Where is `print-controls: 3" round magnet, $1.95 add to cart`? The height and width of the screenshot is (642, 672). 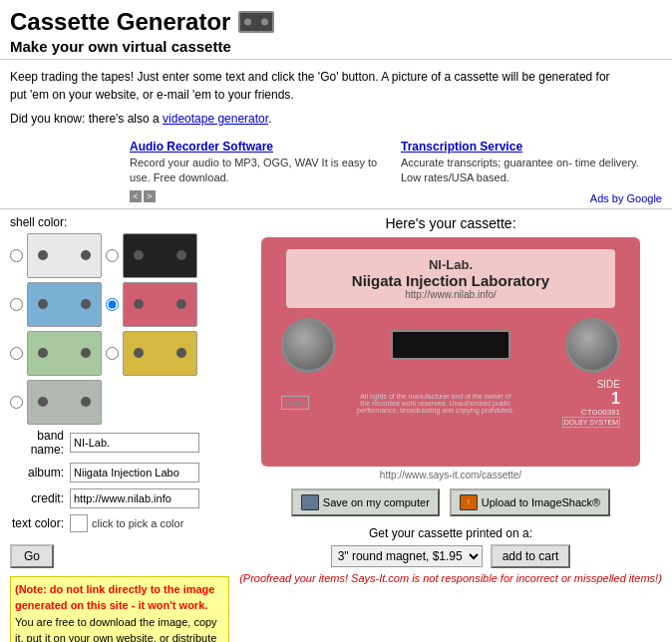 print-controls: 3" round magnet, $1.95 add to cart is located at coordinates (451, 556).